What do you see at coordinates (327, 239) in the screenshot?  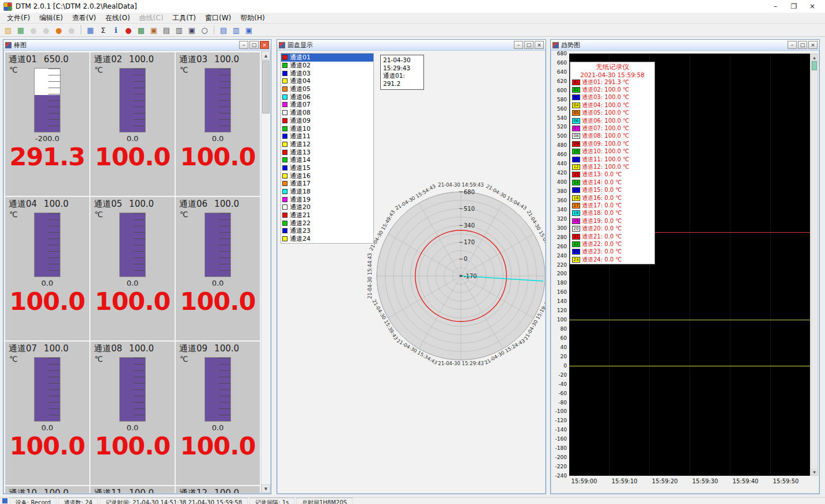 I see `channel-list-item-24: 通道24` at bounding box center [327, 239].